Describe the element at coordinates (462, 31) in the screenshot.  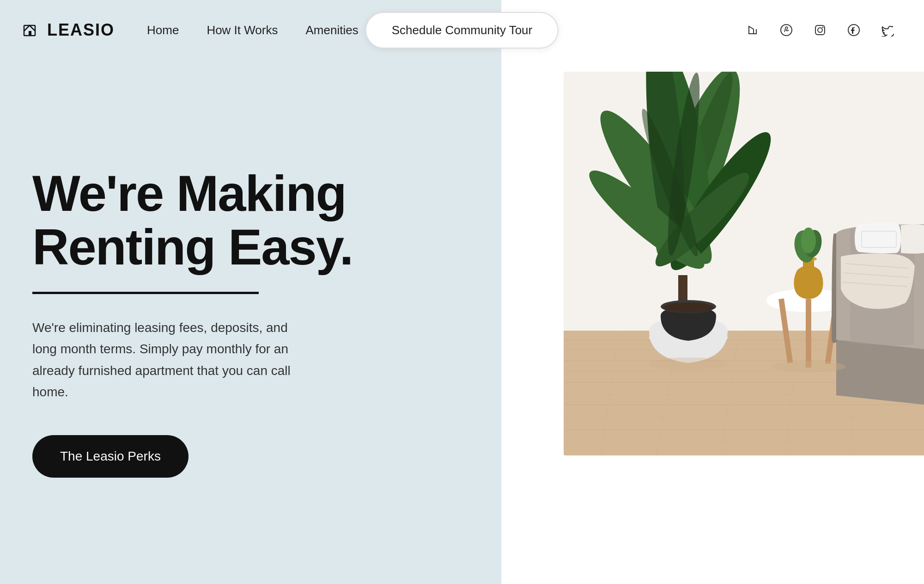
I see `navbar-center: Schedule Community Tour` at that location.